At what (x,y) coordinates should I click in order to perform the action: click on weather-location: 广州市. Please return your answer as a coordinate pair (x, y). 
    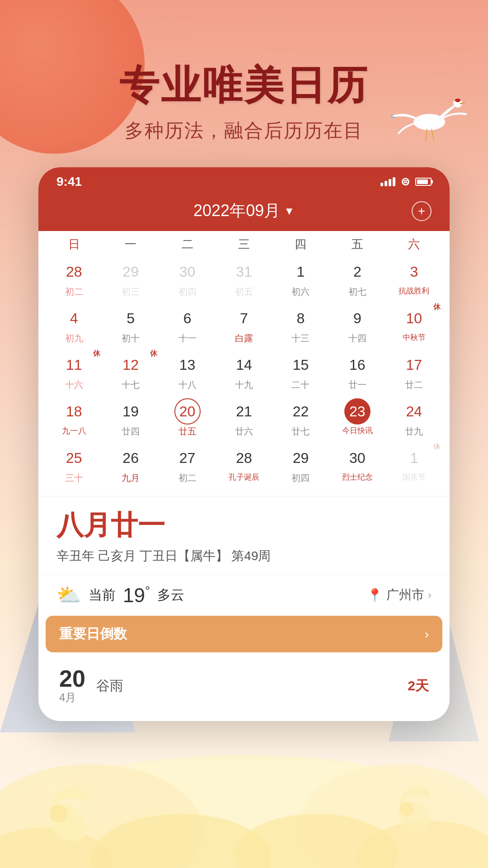
    Looking at the image, I should click on (405, 595).